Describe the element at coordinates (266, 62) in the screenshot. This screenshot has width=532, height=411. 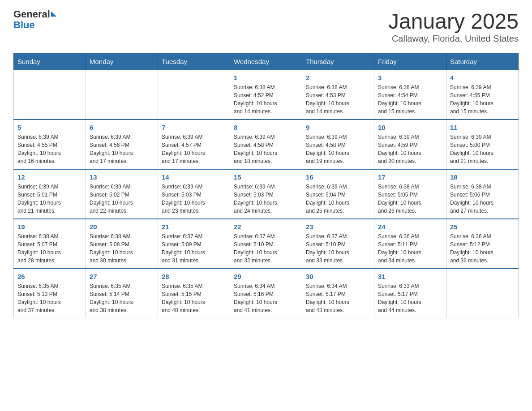
I see `header-wednesday: Wednesday` at that location.